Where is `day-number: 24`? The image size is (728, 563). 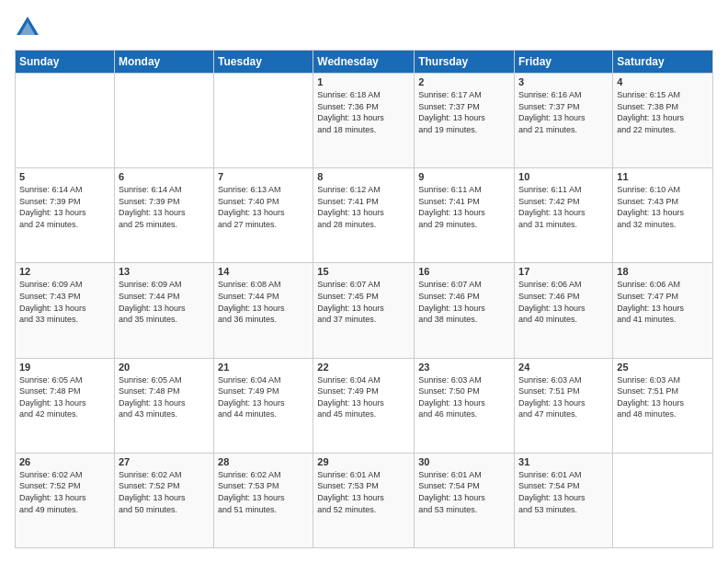 day-number: 24 is located at coordinates (563, 367).